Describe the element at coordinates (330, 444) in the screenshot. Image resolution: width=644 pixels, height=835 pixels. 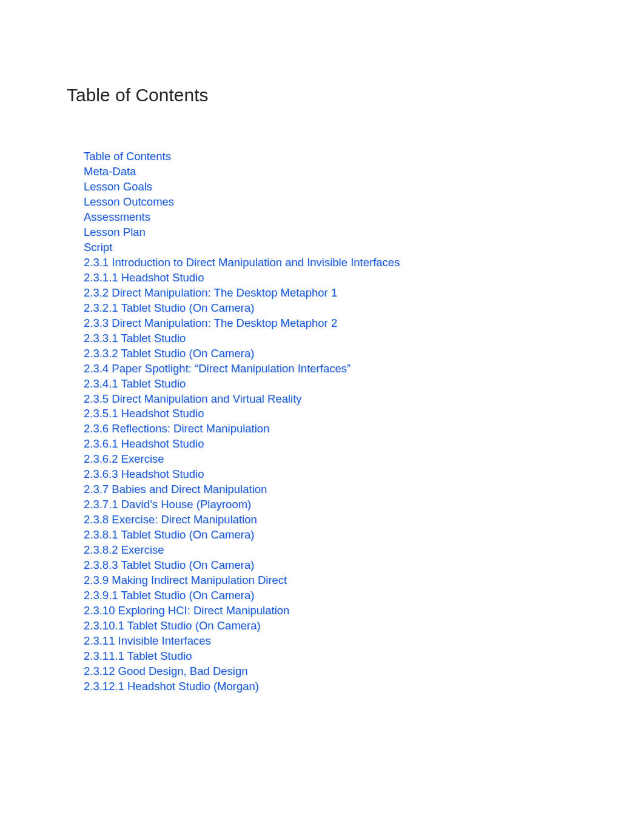
I see `toc-item: 2.3.6.1 Headshot Studio` at that location.